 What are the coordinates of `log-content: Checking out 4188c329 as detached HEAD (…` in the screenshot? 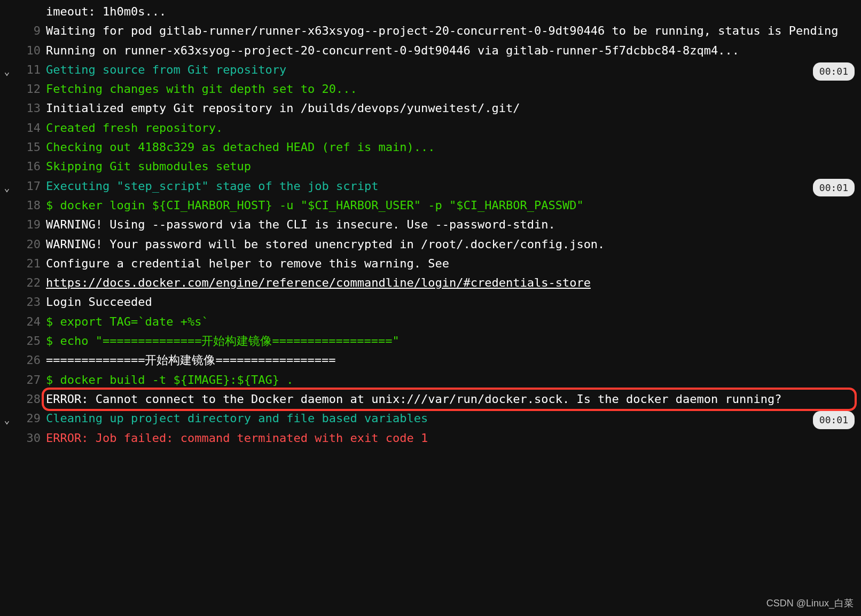 It's located at (450, 147).